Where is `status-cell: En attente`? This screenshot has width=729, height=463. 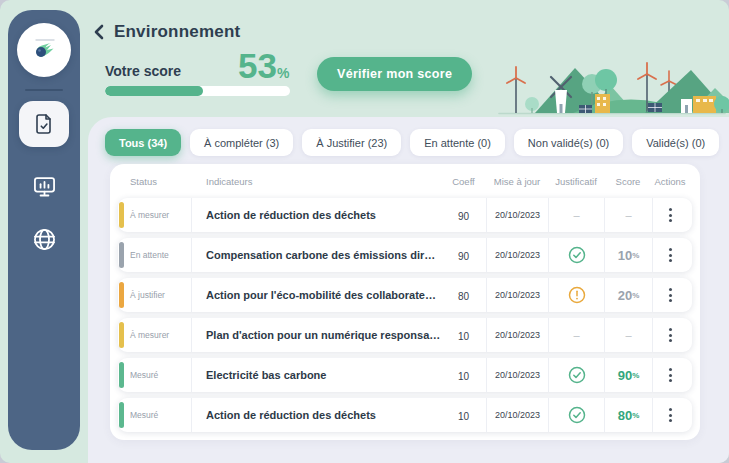 status-cell: En attente is located at coordinates (161, 255).